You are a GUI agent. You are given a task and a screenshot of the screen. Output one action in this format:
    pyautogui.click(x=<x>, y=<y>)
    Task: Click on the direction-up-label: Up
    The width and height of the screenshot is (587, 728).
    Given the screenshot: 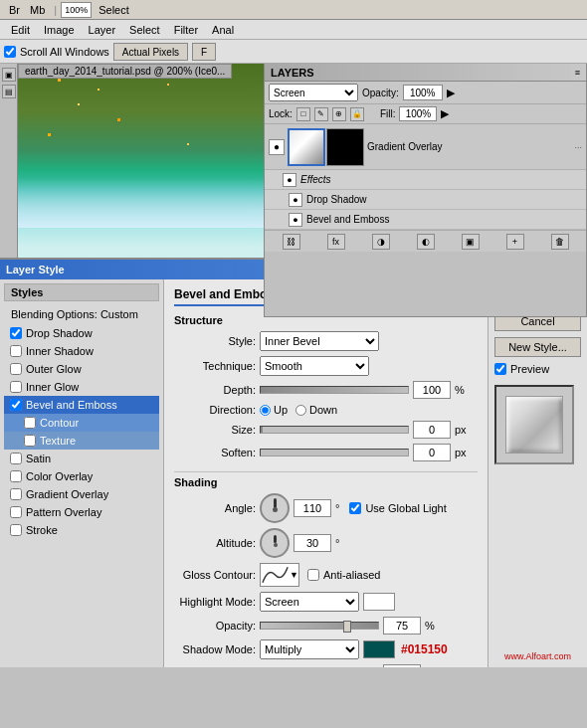 What is the action you would take?
    pyautogui.click(x=274, y=410)
    